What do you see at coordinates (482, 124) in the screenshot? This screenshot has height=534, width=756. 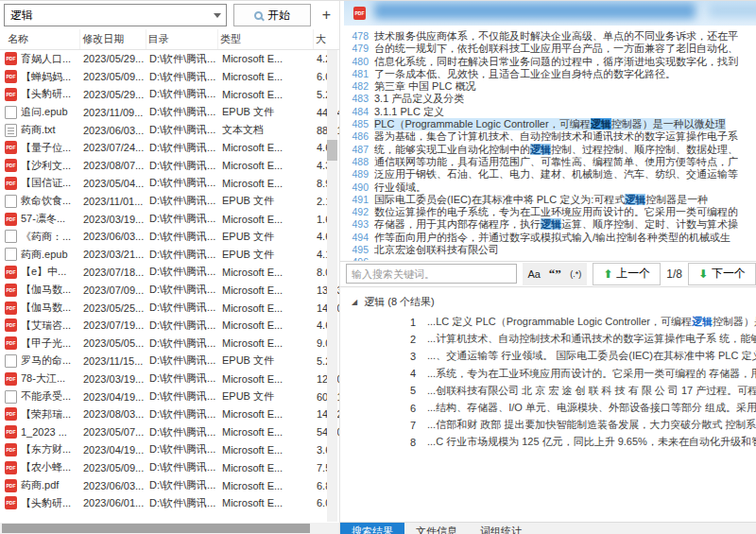 I see `line-text-pre: PLC（Programmable Logic Controller，可编程` at bounding box center [482, 124].